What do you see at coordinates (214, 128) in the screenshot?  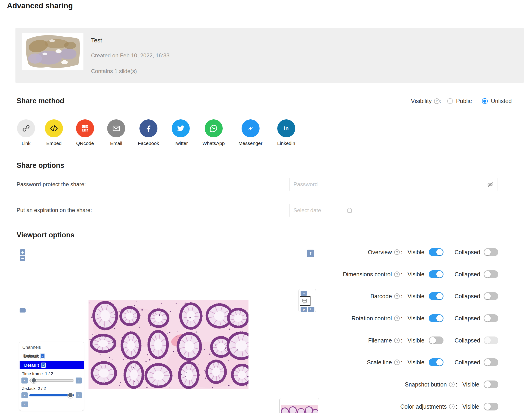 I see `whatsapp-icon` at bounding box center [214, 128].